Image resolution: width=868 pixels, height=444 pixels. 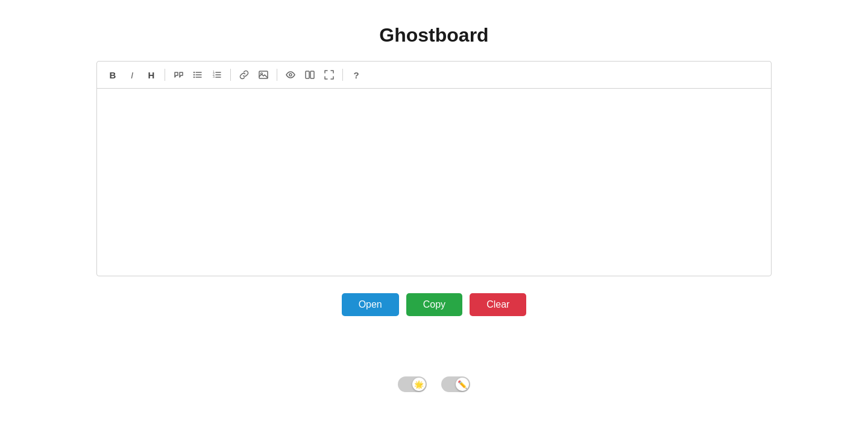 What do you see at coordinates (244, 75) in the screenshot?
I see `link-icon` at bounding box center [244, 75].